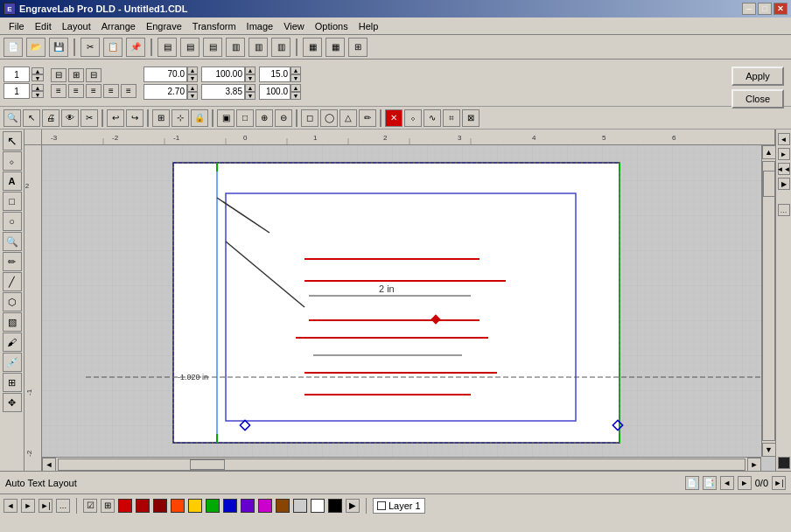 This screenshot has width=791, height=532. What do you see at coordinates (77, 26) in the screenshot?
I see `menu-layout: Layout` at bounding box center [77, 26].